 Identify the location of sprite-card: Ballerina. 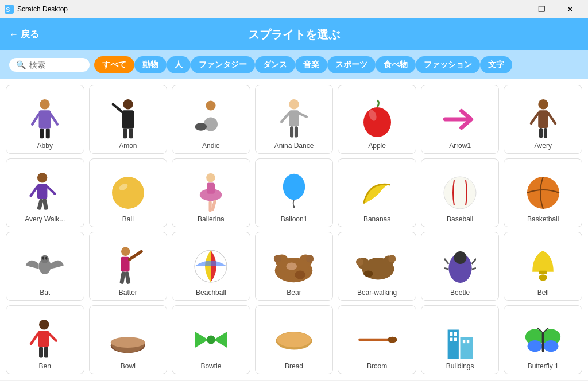
(211, 193).